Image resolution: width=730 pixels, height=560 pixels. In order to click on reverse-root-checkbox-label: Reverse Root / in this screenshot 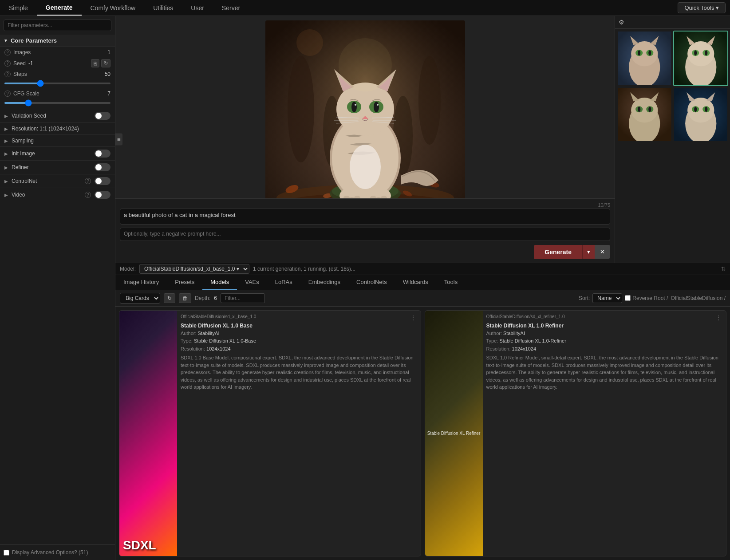, I will do `click(646, 298)`.